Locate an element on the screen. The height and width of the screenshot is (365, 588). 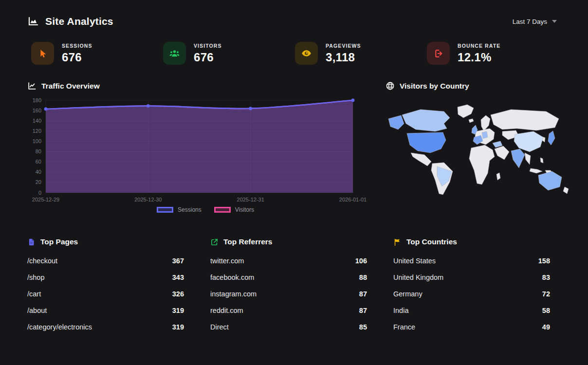
country-count: 83 is located at coordinates (546, 277).